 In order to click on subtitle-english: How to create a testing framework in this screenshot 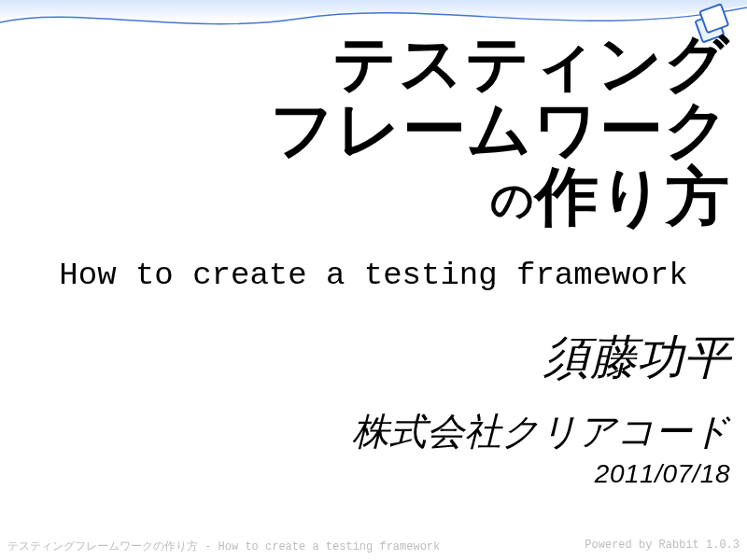, I will do `click(374, 275)`.